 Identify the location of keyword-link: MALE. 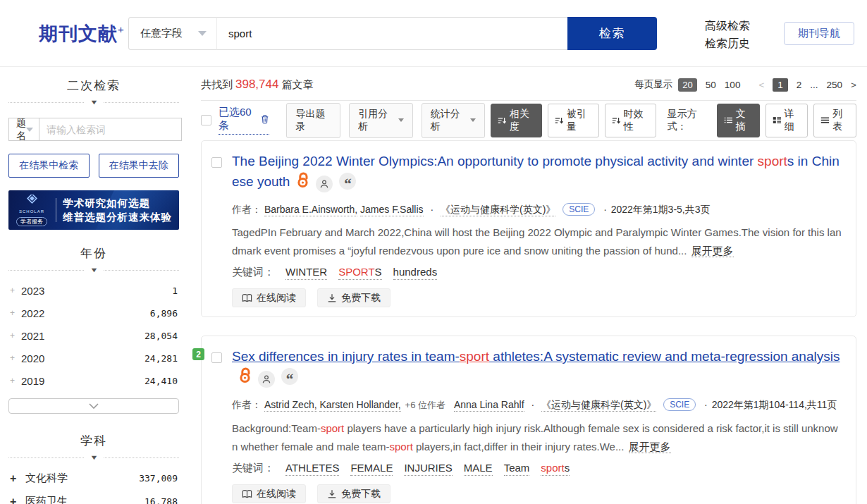
(478, 469).